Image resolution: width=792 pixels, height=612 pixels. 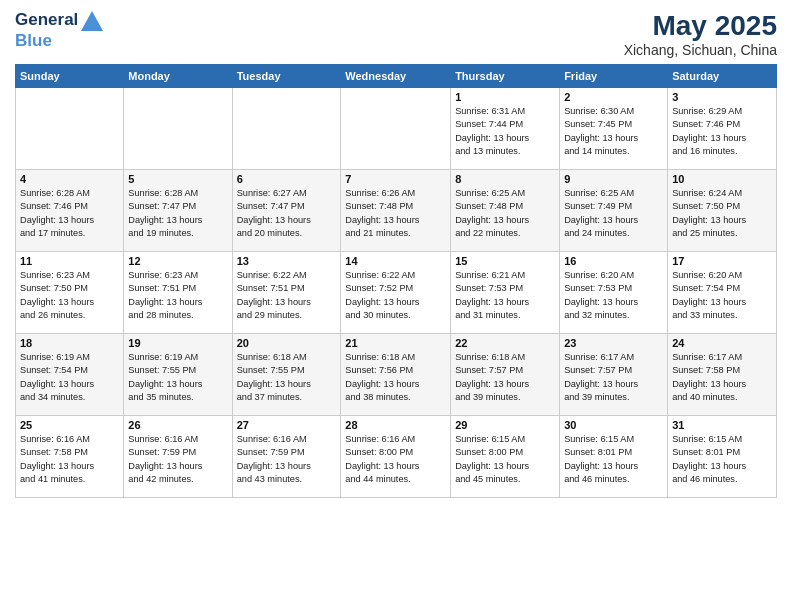 What do you see at coordinates (722, 179) in the screenshot?
I see `day-number: 10` at bounding box center [722, 179].